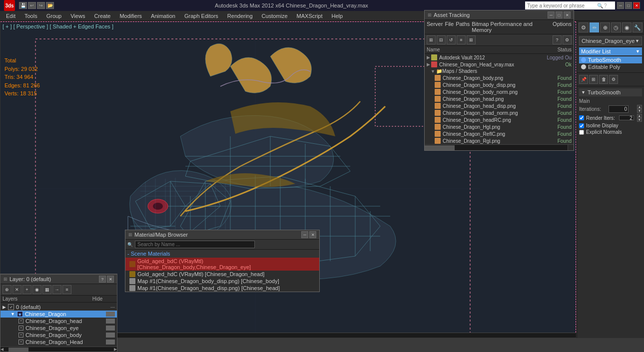  What do you see at coordinates (627, 27) in the screenshot?
I see `display-tab: ◉` at bounding box center [627, 27].